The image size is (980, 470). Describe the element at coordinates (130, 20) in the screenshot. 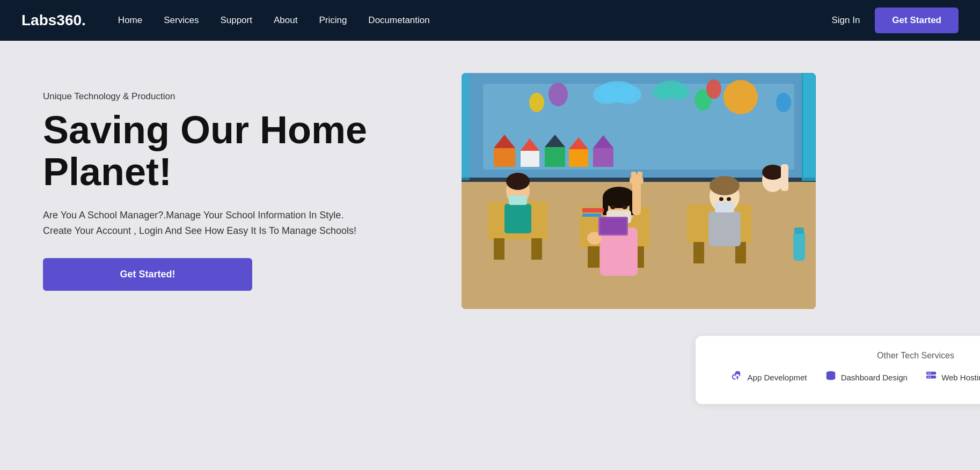

I see `nav-home: Home` at that location.